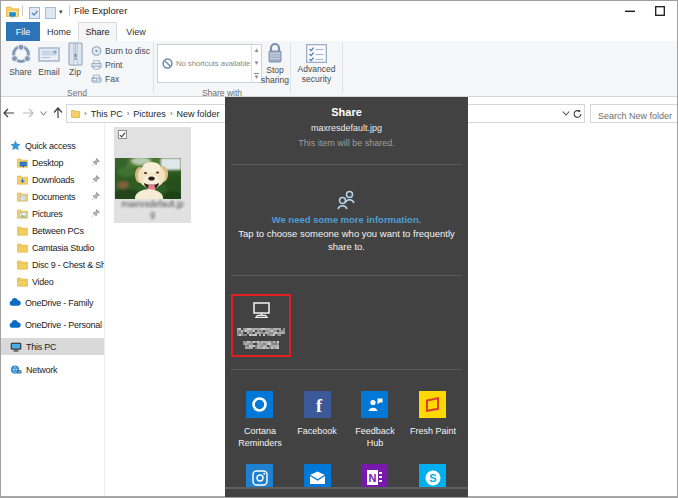 The image size is (678, 498). Describe the element at coordinates (578, 114) in the screenshot. I see `refresh-button` at that location.